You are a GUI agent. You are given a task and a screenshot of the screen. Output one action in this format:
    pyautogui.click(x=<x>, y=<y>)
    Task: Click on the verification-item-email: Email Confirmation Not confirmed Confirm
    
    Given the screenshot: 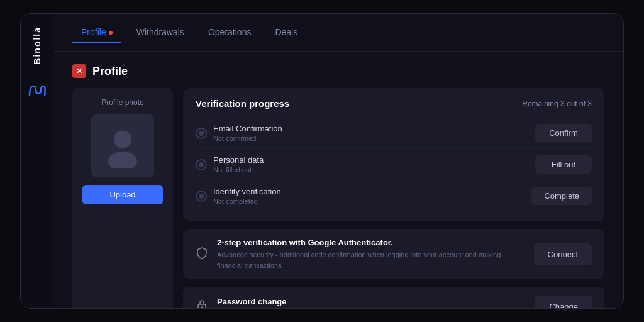 What is the action you would take?
    pyautogui.click(x=394, y=133)
    